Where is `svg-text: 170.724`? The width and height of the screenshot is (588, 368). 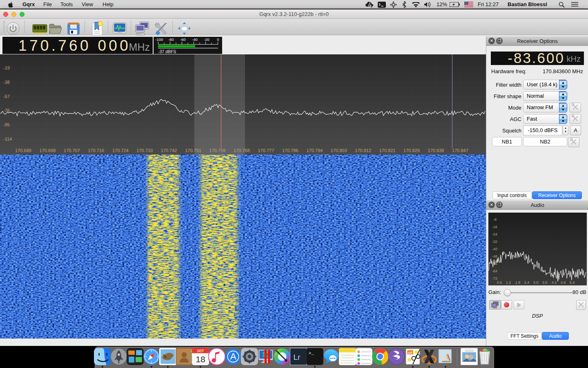 svg-text: 170.724 is located at coordinates (120, 150).